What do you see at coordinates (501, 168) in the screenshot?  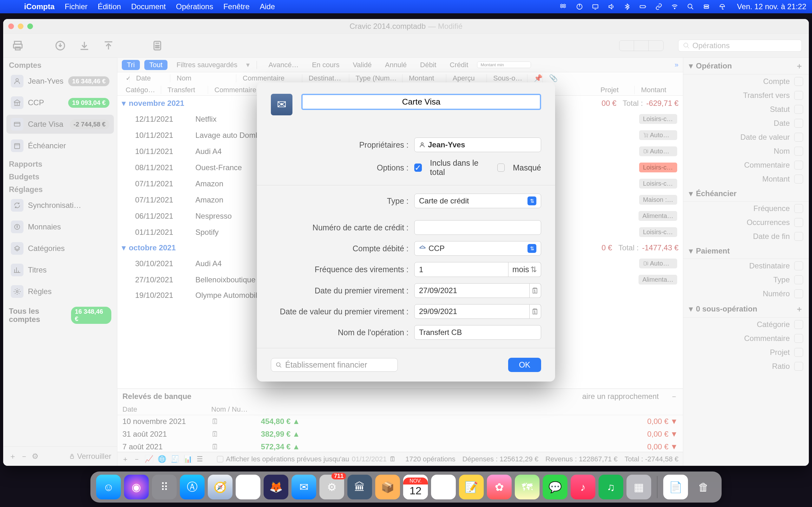 I see `checkbox-masque` at bounding box center [501, 168].